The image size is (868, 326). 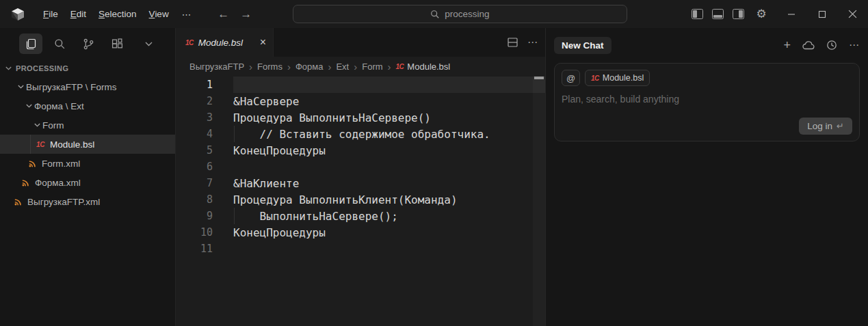 I want to click on explorer-section-header: PROCESSING, so click(x=88, y=68).